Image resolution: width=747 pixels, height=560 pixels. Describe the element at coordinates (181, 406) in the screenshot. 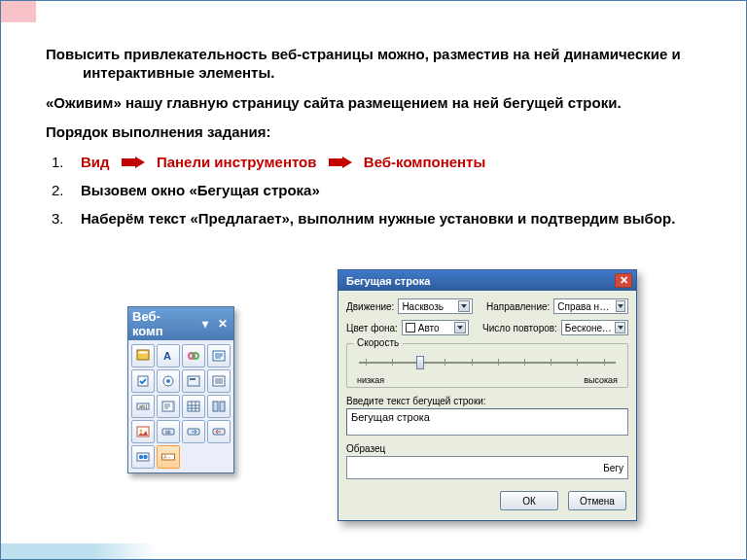

I see `toolbar-grid: A ab| ab A→` at that location.